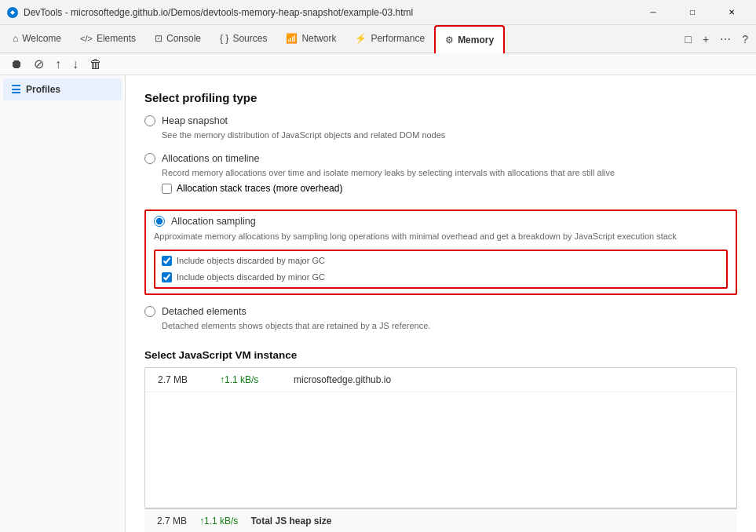 Image resolution: width=756 pixels, height=532 pixels. Describe the element at coordinates (75, 64) in the screenshot. I see `collect-garbage-button: ↓` at that location.